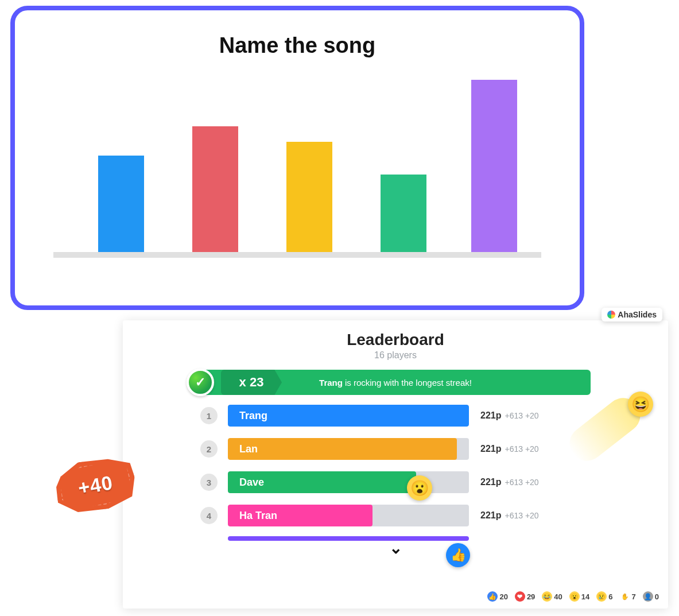 This screenshot has height=616, width=679. I want to click on raised-hand-icon: ✋, so click(625, 596).